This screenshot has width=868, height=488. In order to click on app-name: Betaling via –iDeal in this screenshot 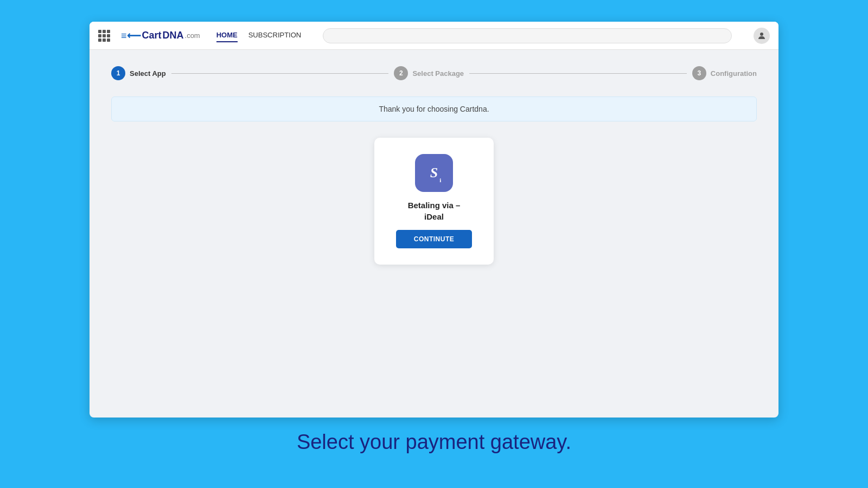, I will do `click(434, 211)`.